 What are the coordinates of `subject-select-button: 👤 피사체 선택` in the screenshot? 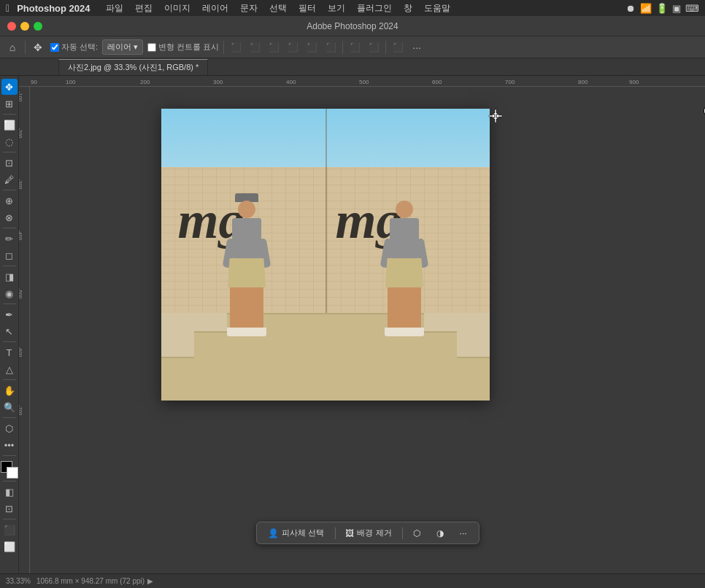 It's located at (296, 533).